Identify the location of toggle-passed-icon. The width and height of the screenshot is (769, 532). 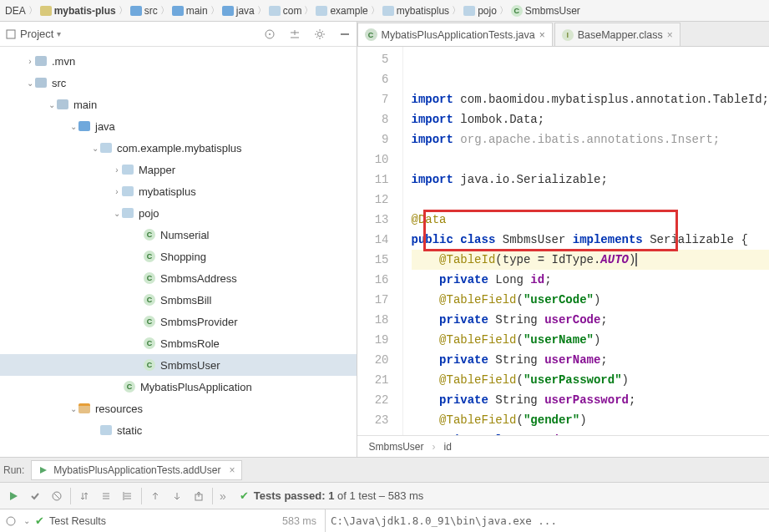
(35, 496).